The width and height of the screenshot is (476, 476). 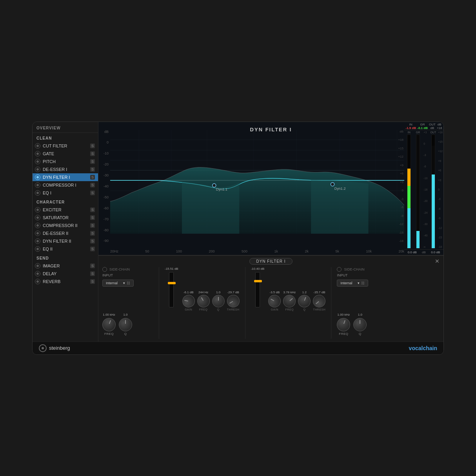 I want to click on freq-label-right: FREQ, so click(x=343, y=334).